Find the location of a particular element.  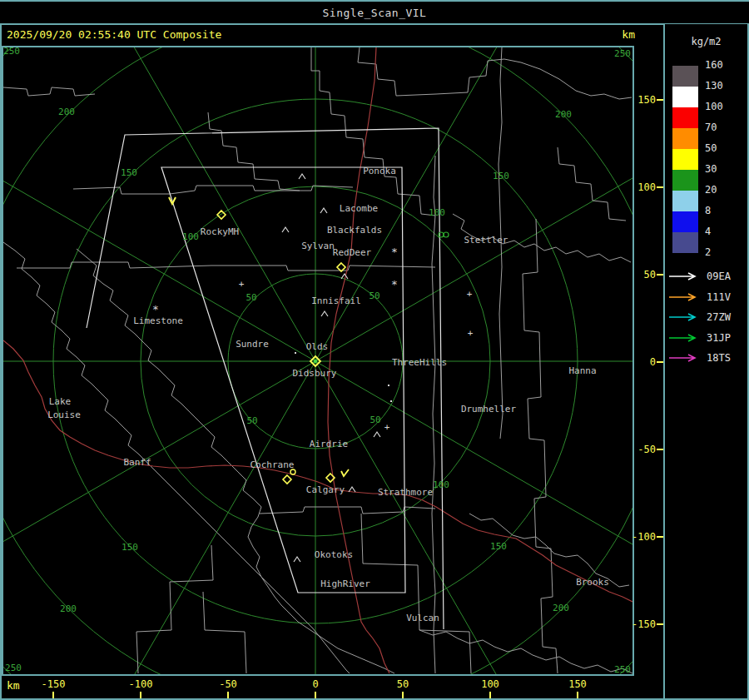

city-label: ThreeHills is located at coordinates (419, 363).